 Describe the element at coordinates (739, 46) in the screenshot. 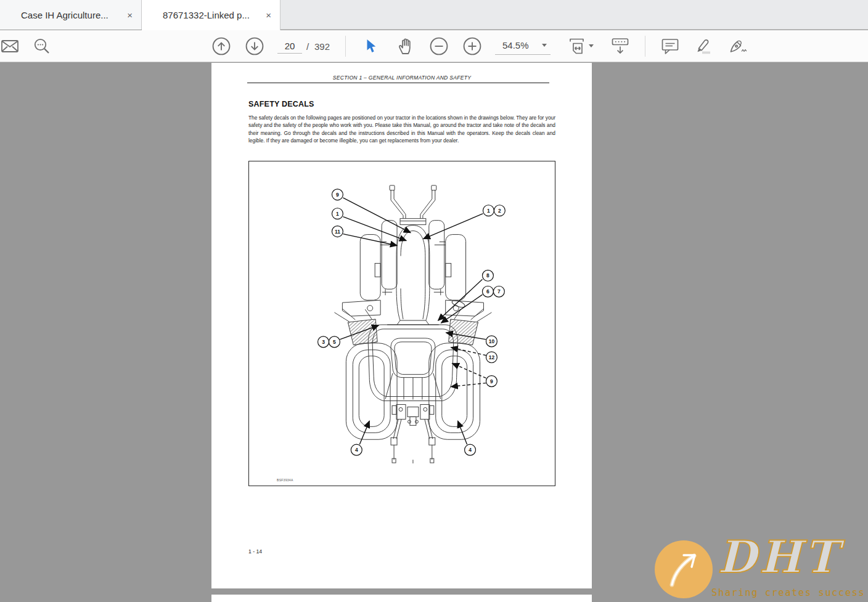

I see `signature-icon` at that location.